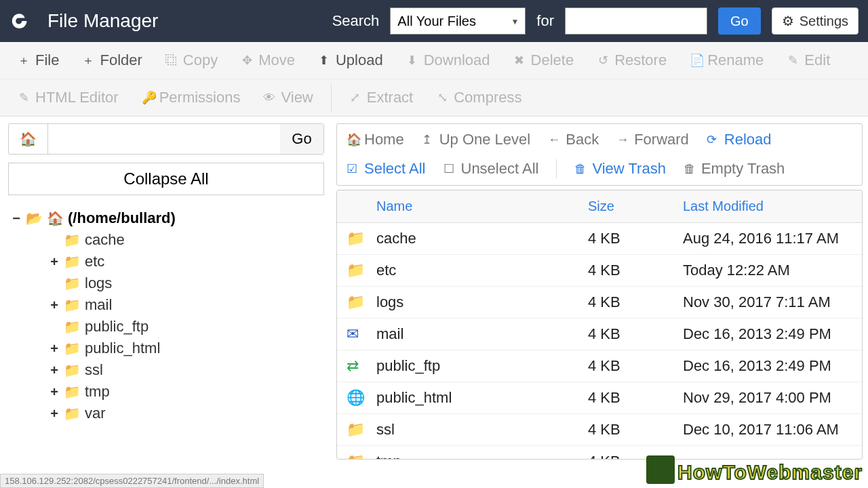 This screenshot has width=868, height=488. I want to click on table-row: 🌐 public_html 4 KB Nov 29, 2017 4:00 PM, so click(599, 399).